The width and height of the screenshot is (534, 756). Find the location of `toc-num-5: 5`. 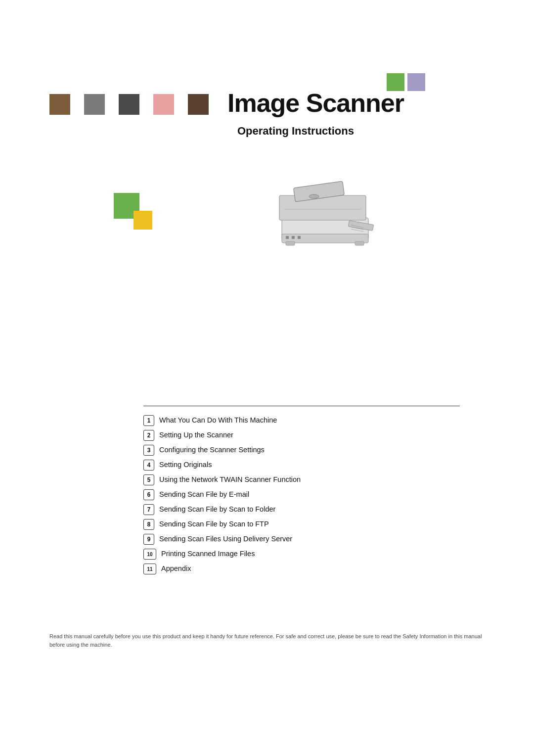

toc-num-5: 5 is located at coordinates (149, 480).